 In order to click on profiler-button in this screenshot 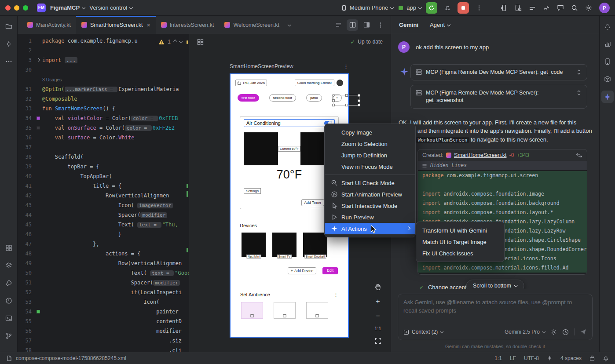, I will do `click(546, 8)`.